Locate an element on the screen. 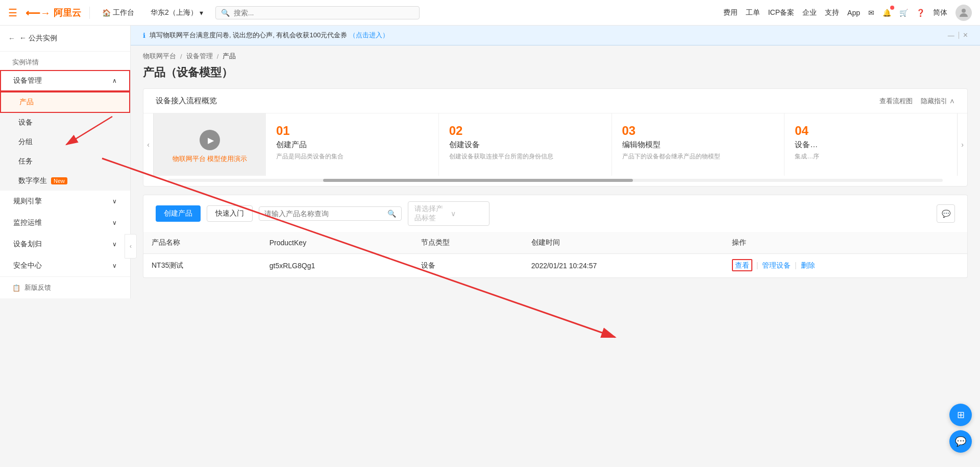 Image resolution: width=980 pixels, height=467 pixels. step-3: 03 编辑物模型 产品下的设备都会继承产品的物模型 is located at coordinates (698, 145).